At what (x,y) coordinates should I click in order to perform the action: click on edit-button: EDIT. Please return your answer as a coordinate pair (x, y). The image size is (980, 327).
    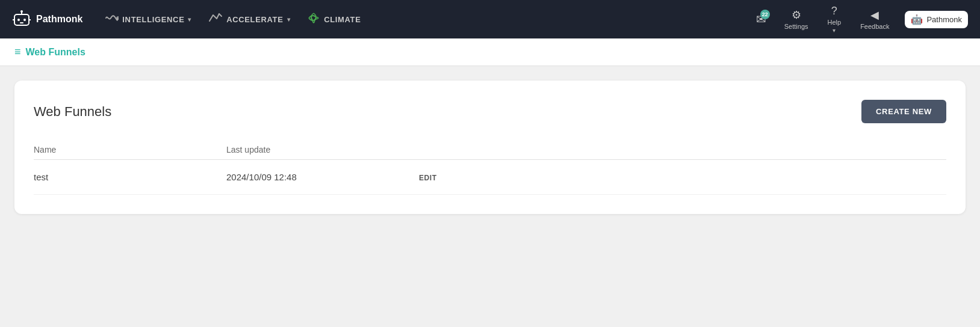
    Looking at the image, I should click on (428, 178).